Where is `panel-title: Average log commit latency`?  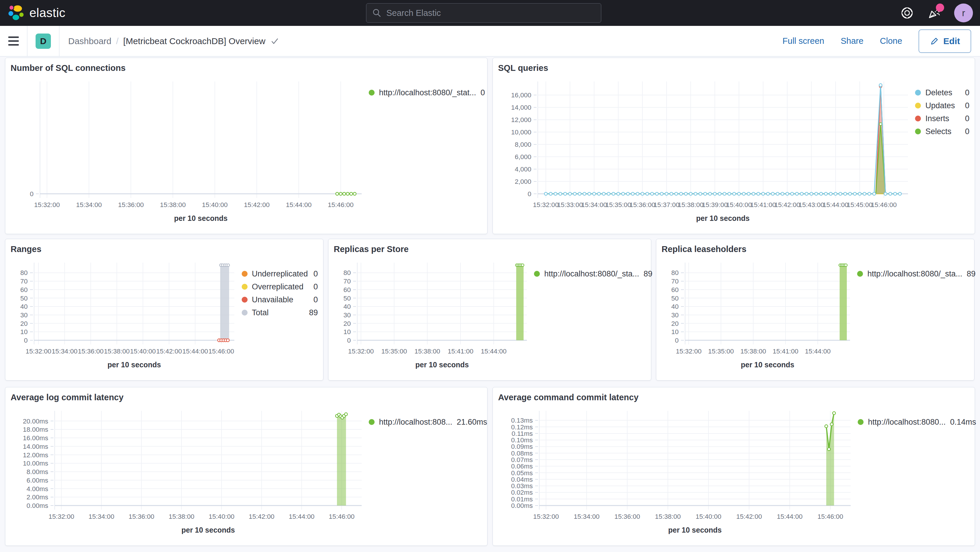
panel-title: Average log commit latency is located at coordinates (247, 398).